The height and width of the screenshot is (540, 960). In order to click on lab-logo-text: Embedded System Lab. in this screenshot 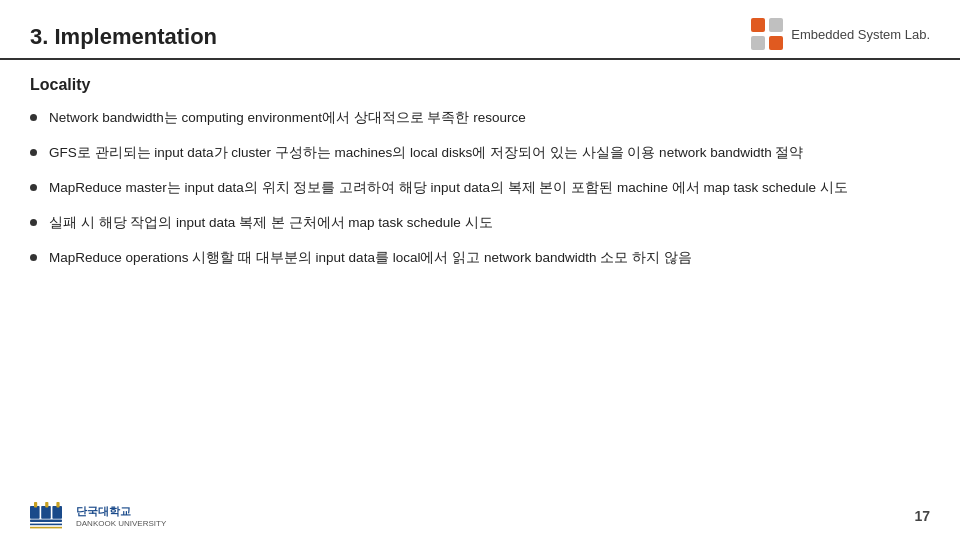, I will do `click(860, 34)`.